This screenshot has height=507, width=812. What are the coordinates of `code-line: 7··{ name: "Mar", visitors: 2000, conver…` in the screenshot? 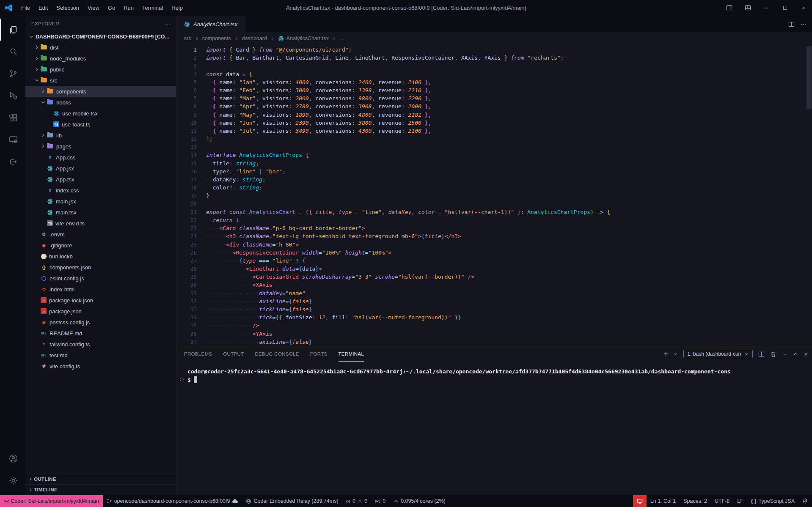 It's located at (494, 98).